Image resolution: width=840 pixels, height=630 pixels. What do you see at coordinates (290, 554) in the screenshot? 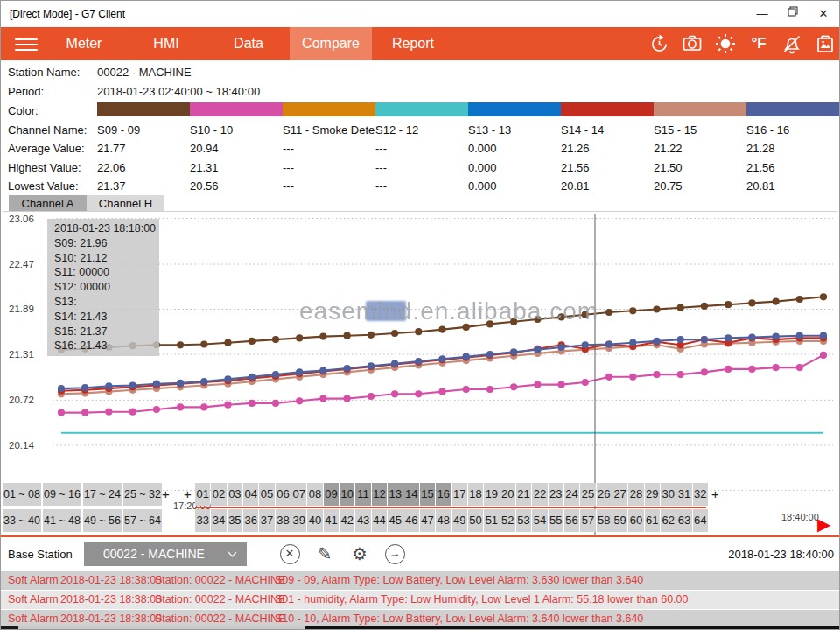
I see `clear-button: ✕` at bounding box center [290, 554].